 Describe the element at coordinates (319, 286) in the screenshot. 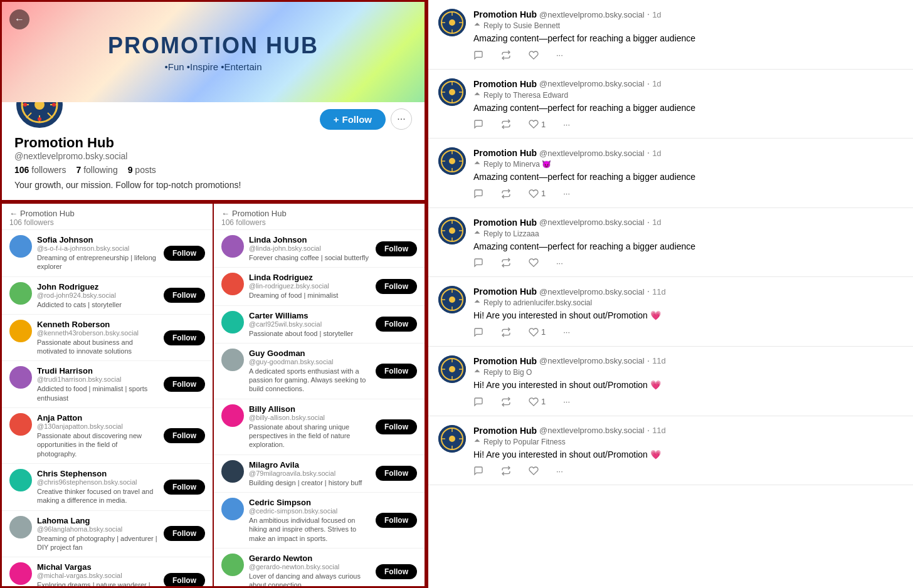

I see `list-item: Linda Rodriguez @lin-rodriguez.bsky.soci…` at that location.